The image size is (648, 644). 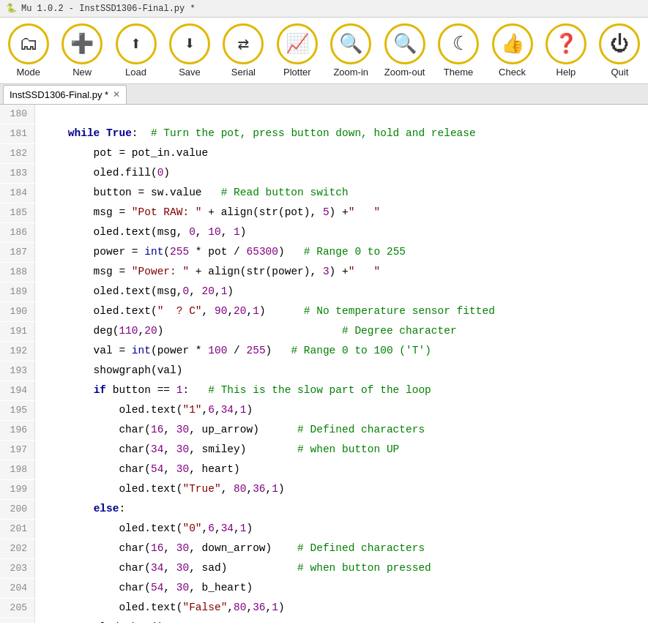 What do you see at coordinates (243, 72) in the screenshot?
I see `serial-label: Serial` at bounding box center [243, 72].